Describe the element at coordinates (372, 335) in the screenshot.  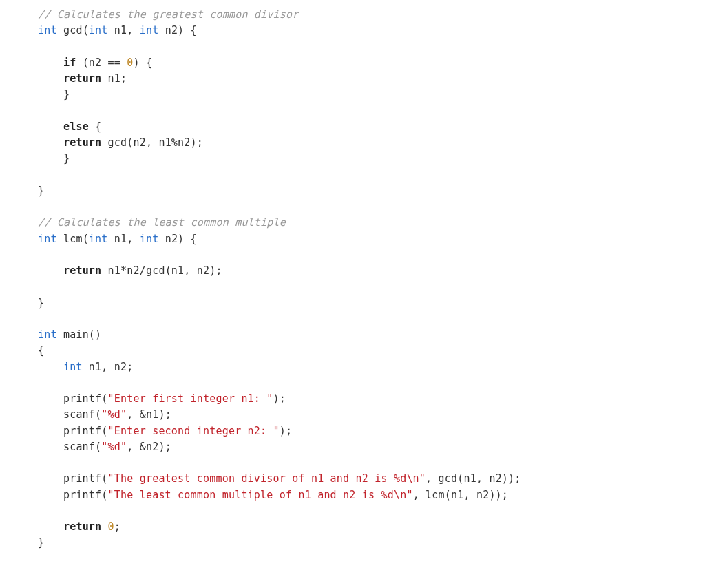
I see `code-line: int main()` at that location.